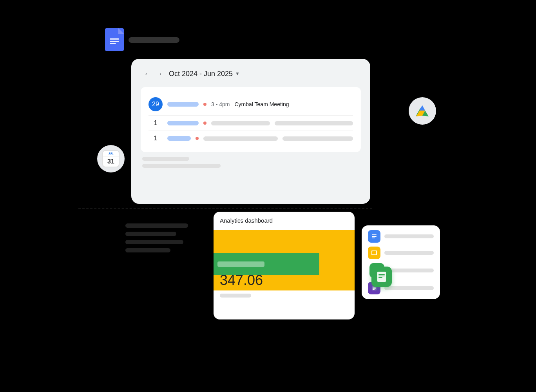  Describe the element at coordinates (225, 208) in the screenshot. I see `dashed-separator` at that location.